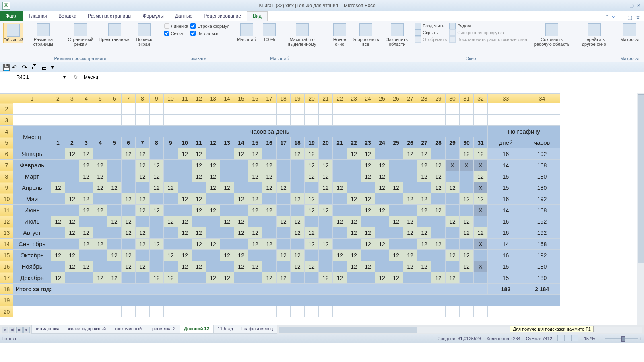 The image size is (644, 362). What do you see at coordinates (7, 177) in the screenshot?
I see `row-header: 8` at bounding box center [7, 177].